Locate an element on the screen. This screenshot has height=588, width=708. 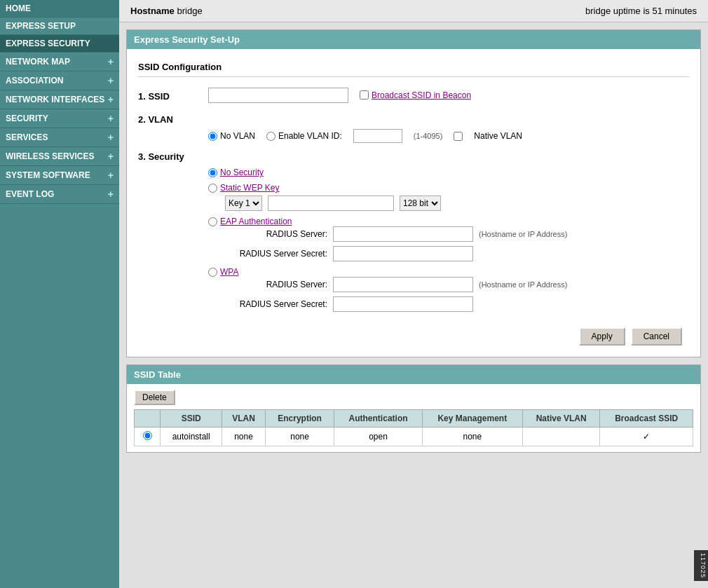
wep-key-row: Key 1 Key 2 Key 3 Key 4 128 bit 64 bit is located at coordinates (457, 203).